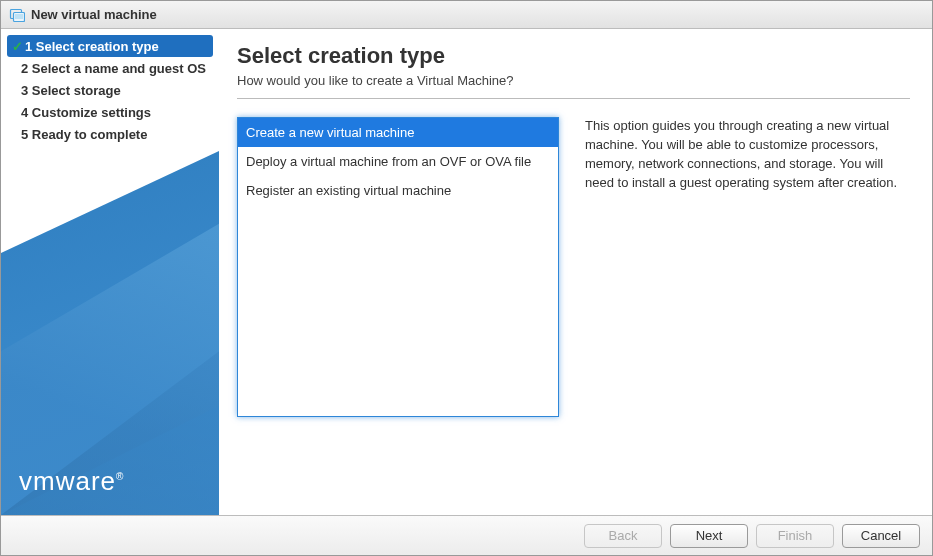 Image resolution: width=933 pixels, height=556 pixels. What do you see at coordinates (17, 46) in the screenshot?
I see `checkmark-icon: ✓` at bounding box center [17, 46].